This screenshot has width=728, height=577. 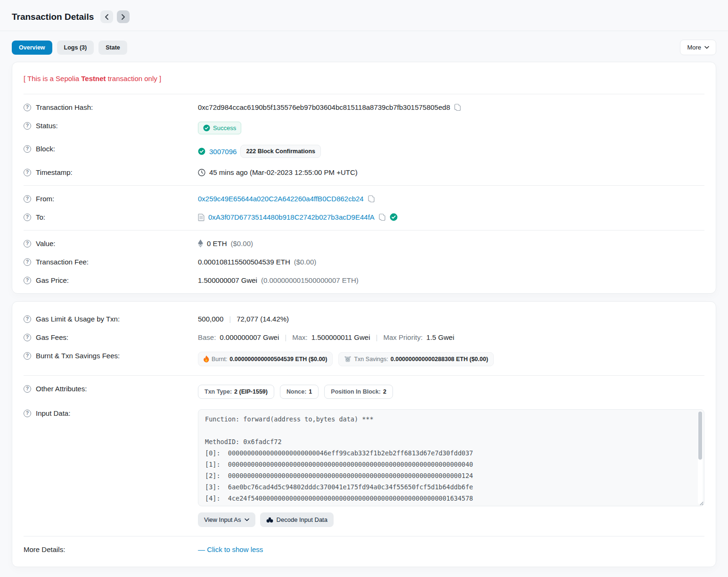 What do you see at coordinates (364, 217) in the screenshot?
I see `to-row: To: 0xA3f07D6773514480b918C2742b027b3acD…` at bounding box center [364, 217].